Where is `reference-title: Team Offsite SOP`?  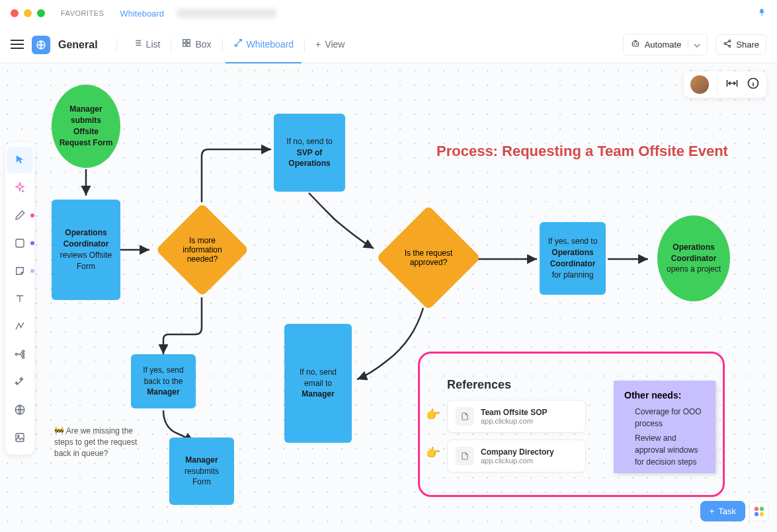 reference-title: Team Offsite SOP is located at coordinates (514, 412).